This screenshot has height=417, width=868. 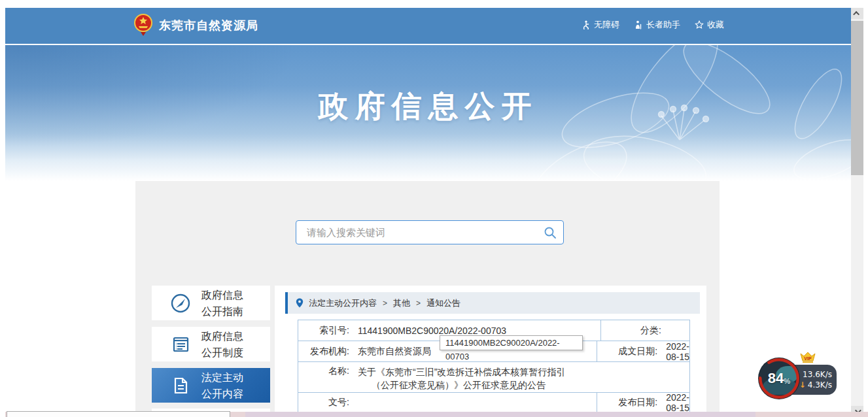 What do you see at coordinates (432, 331) in the screenshot?
I see `index-number-value: 11441900MB2C90020A/2022-00703` at bounding box center [432, 331].